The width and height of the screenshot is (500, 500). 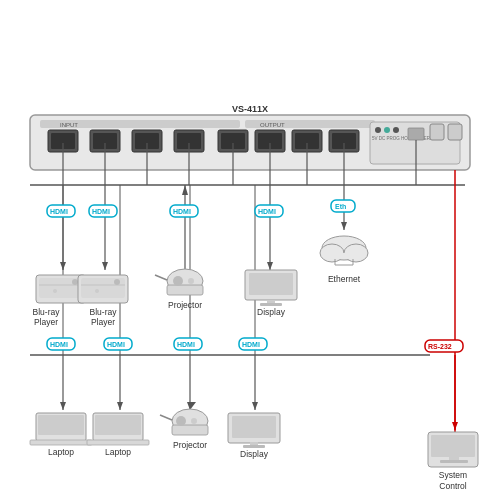 I want to click on svg-text: Ethernet, so click(x=344, y=279).